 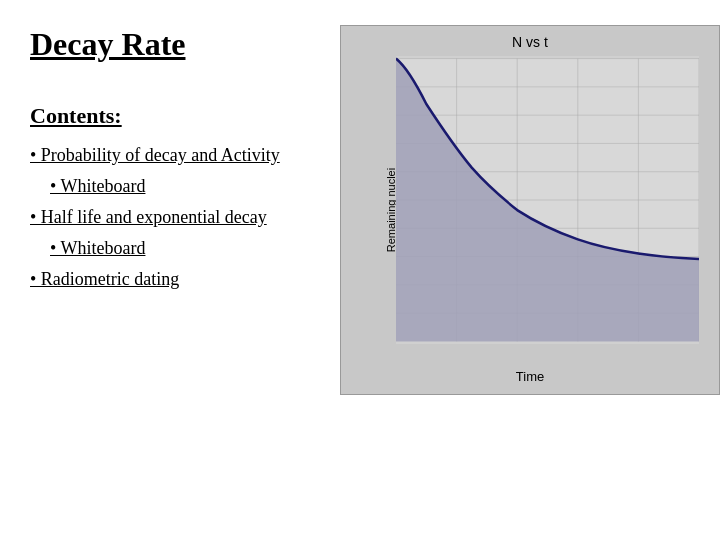 What do you see at coordinates (175, 44) in the screenshot?
I see `page-title: Decay Rate` at bounding box center [175, 44].